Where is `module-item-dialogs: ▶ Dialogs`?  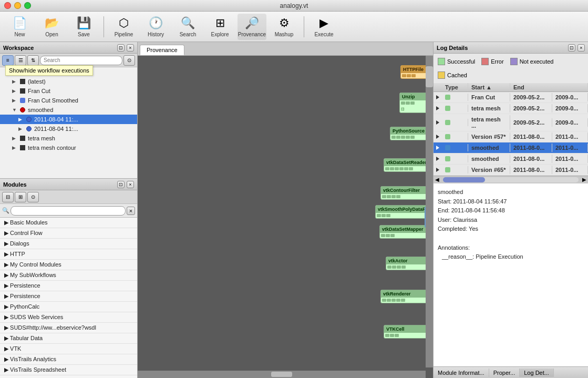 module-item-dialogs: ▶ Dialogs is located at coordinates (68, 244).